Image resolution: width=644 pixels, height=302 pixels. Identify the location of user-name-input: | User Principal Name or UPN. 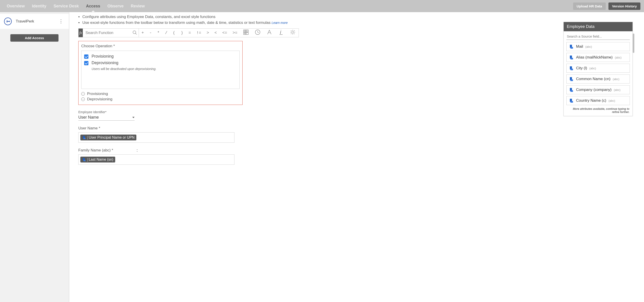
(156, 138).